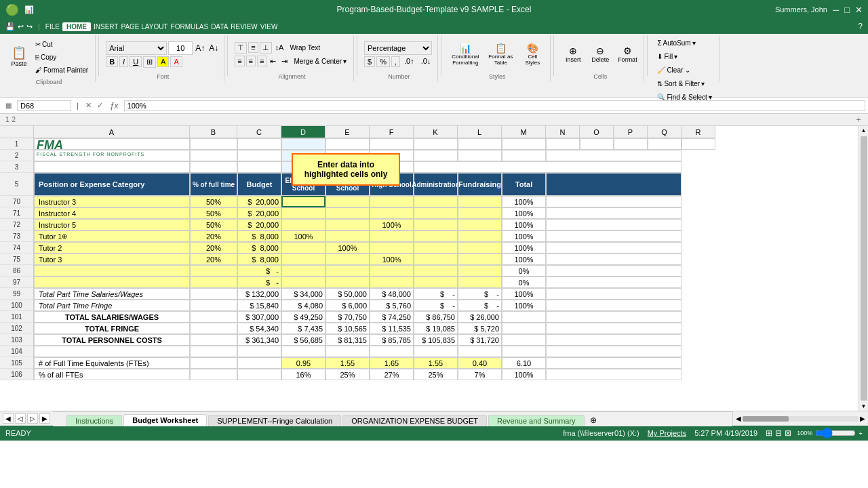  I want to click on cell-e2, so click(347, 156).